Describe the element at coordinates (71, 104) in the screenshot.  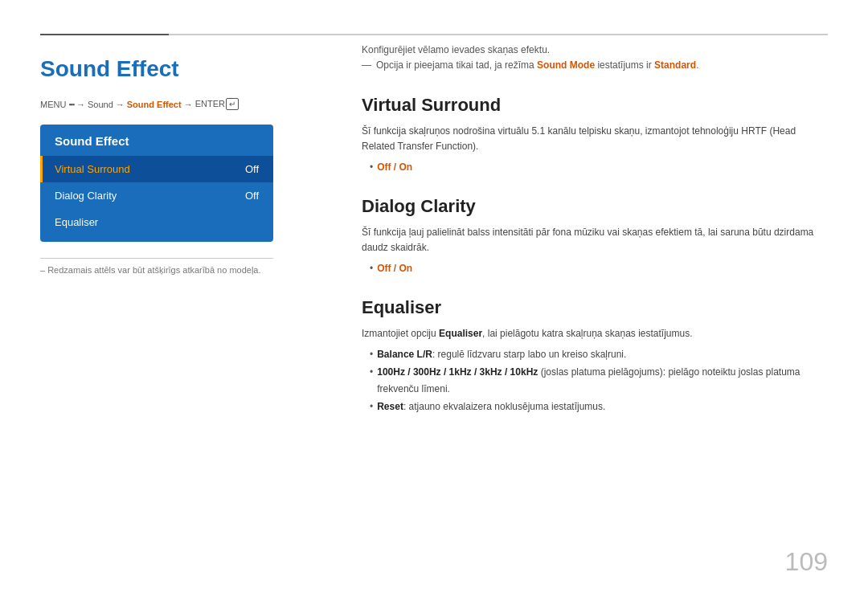
I see `menu-icon-bars: ▪▪▪` at that location.